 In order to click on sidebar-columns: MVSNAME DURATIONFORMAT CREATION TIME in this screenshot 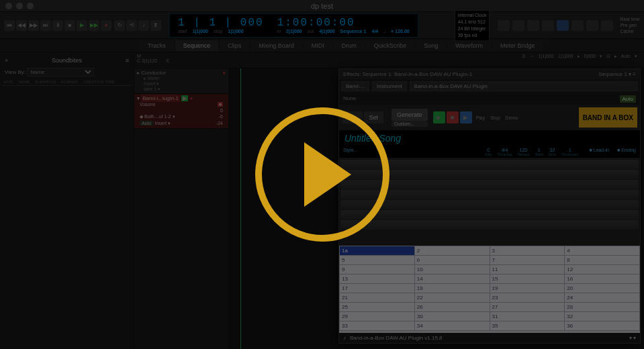, I will do `click(67, 82)`.